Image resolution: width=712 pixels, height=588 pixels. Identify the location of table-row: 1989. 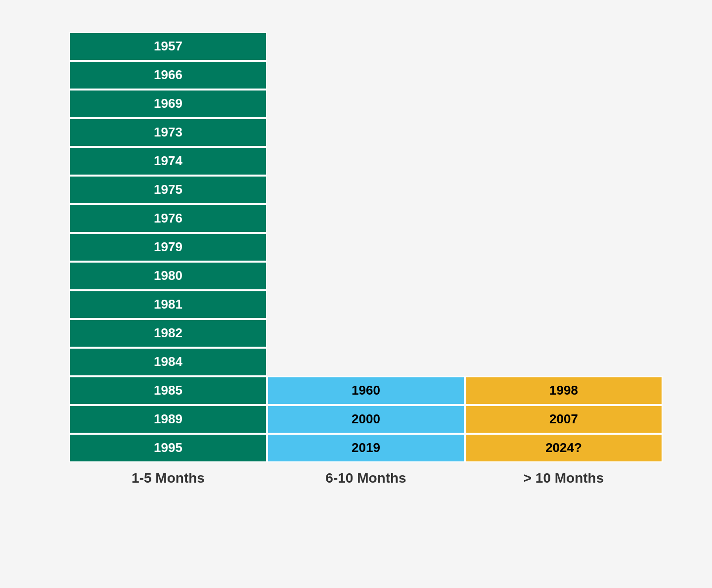
(168, 419).